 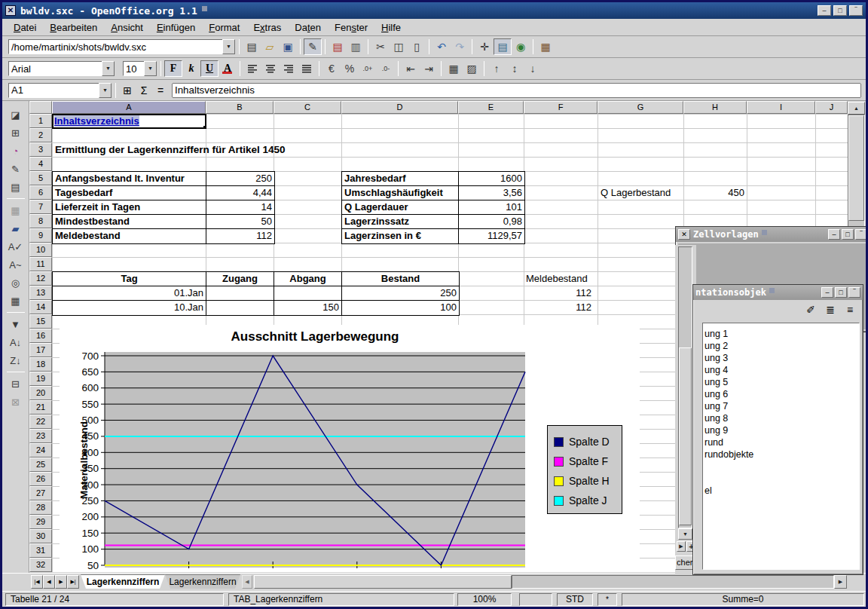 What do you see at coordinates (824, 11) in the screenshot?
I see `minimize-icon: –` at bounding box center [824, 11].